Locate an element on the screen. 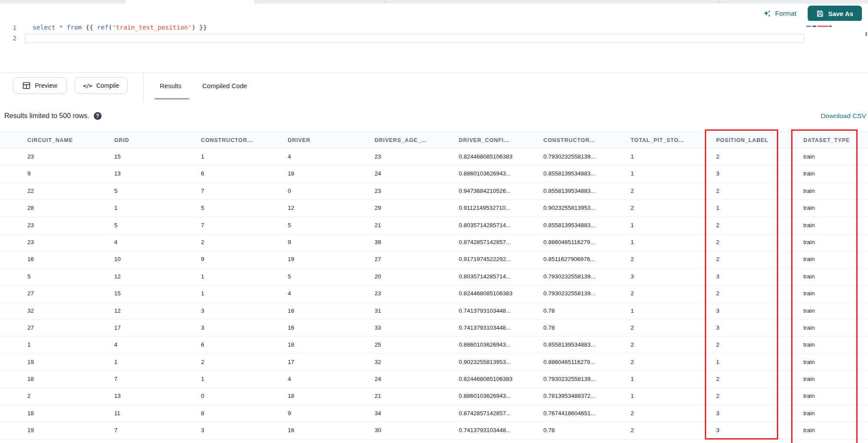  preview-table-icon is located at coordinates (26, 86).